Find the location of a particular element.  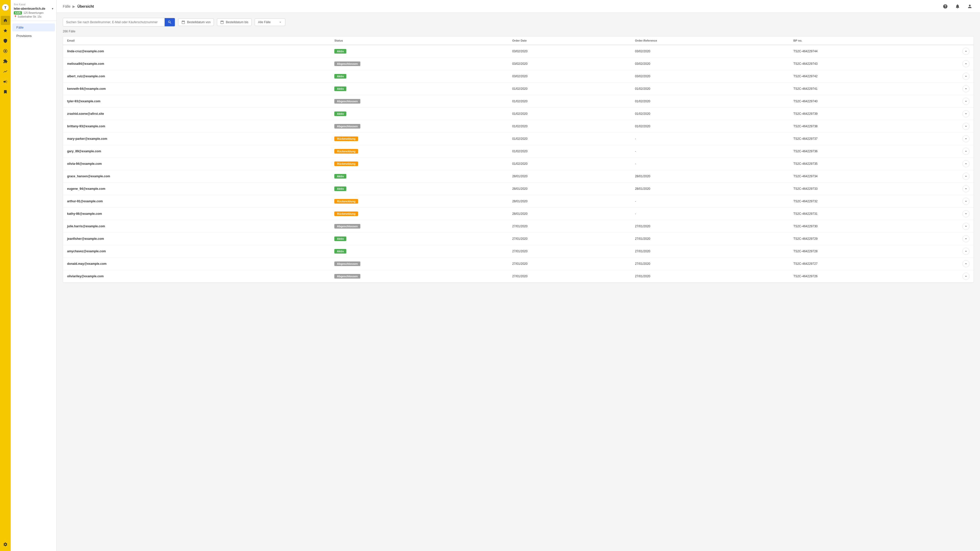

home-nav-icon is located at coordinates (5, 21).